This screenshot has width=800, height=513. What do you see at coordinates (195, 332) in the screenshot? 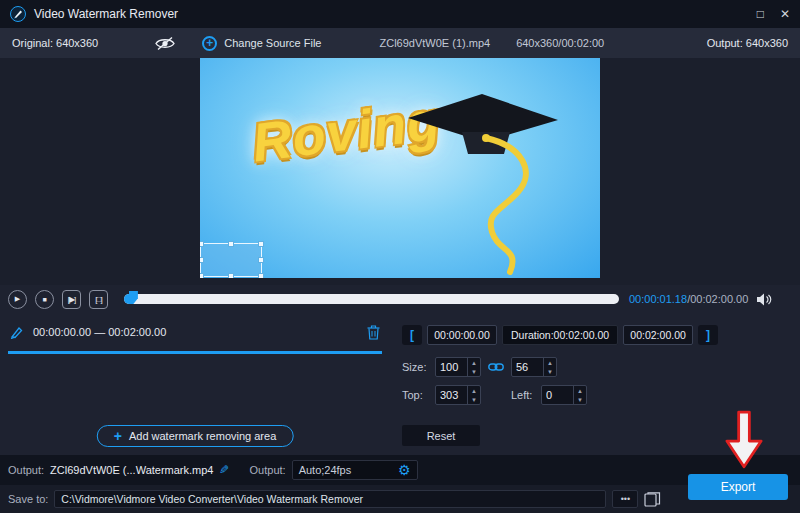
I see `watermark-list-item: 00:00:00.00 — 00:02:00.00` at bounding box center [195, 332].